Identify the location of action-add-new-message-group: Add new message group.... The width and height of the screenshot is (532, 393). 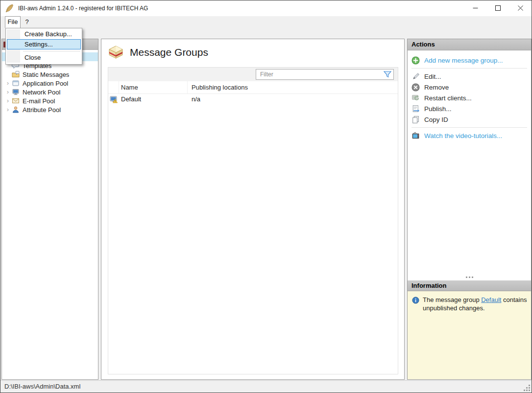
(469, 60).